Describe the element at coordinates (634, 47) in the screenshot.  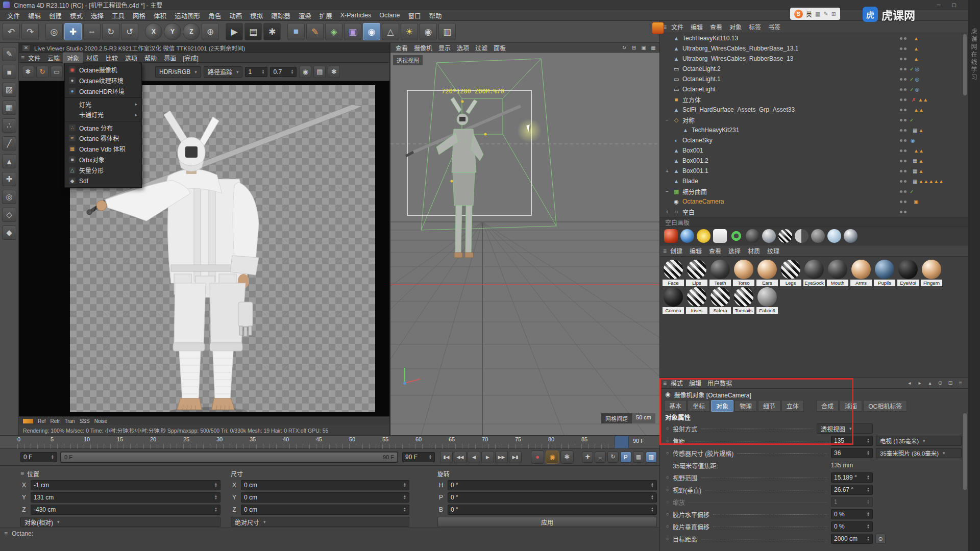
I see `vp-layout-icon: ⊞` at that location.